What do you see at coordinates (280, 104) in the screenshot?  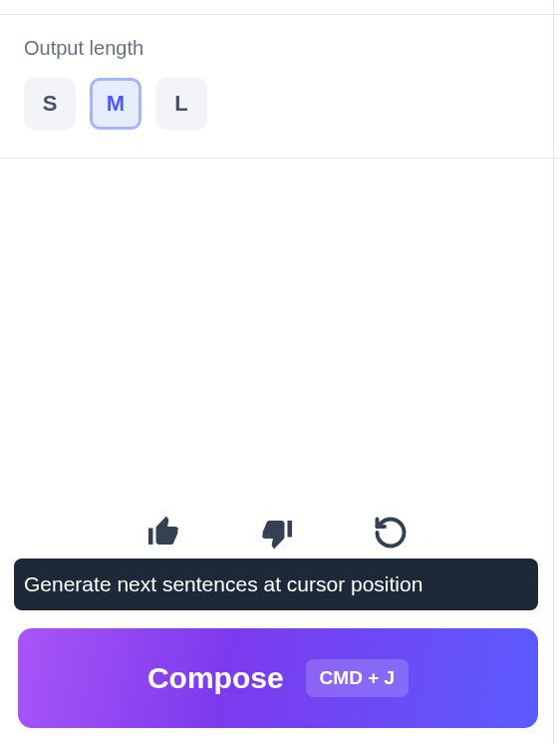 I see `output-length-options: S M L` at bounding box center [280, 104].